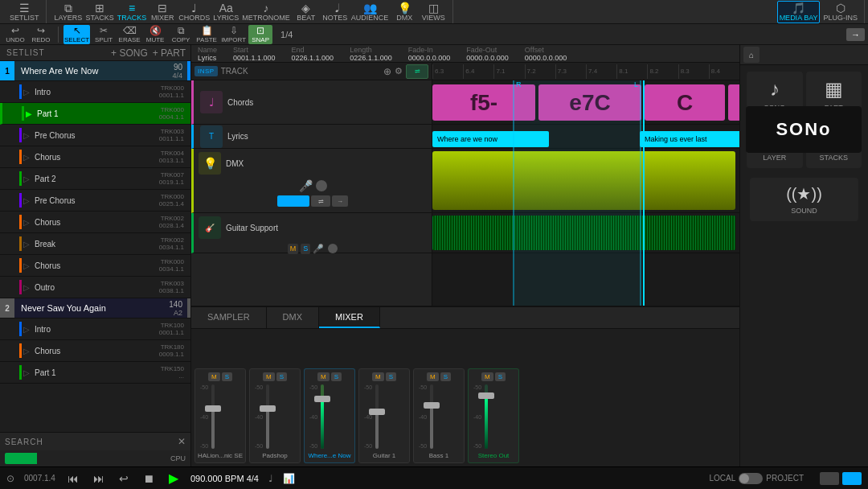  Describe the element at coordinates (323, 376) in the screenshot. I see `wherenow-mute-btn: M` at that location.